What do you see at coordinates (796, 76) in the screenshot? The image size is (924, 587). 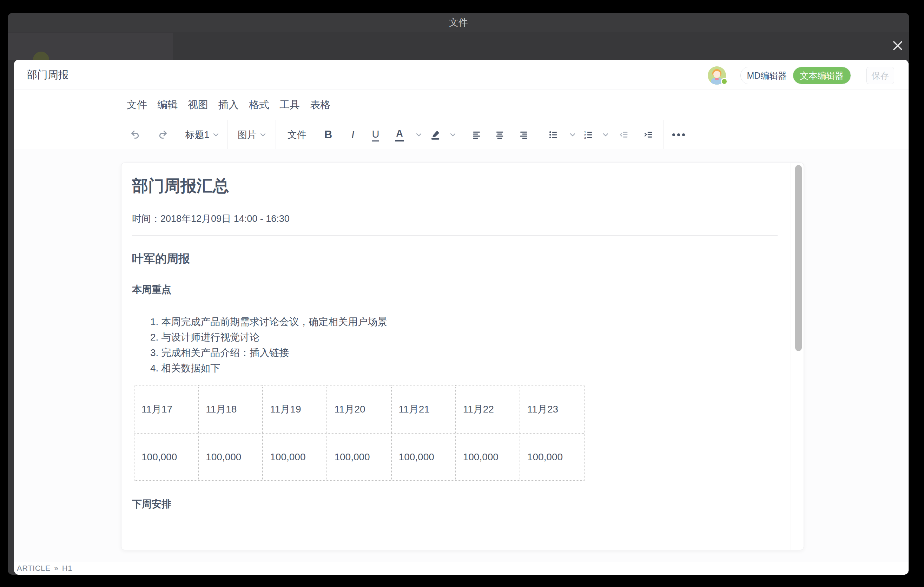 I see `editor-mode-switch: MD编辑器 文本编辑器` at bounding box center [796, 76].